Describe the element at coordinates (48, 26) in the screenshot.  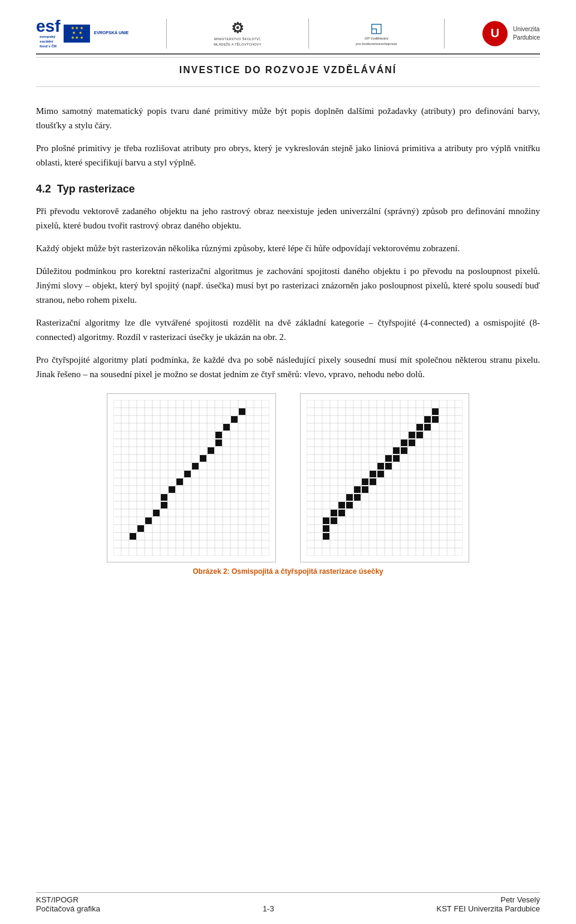
I see `esf-letters: esf` at that location.